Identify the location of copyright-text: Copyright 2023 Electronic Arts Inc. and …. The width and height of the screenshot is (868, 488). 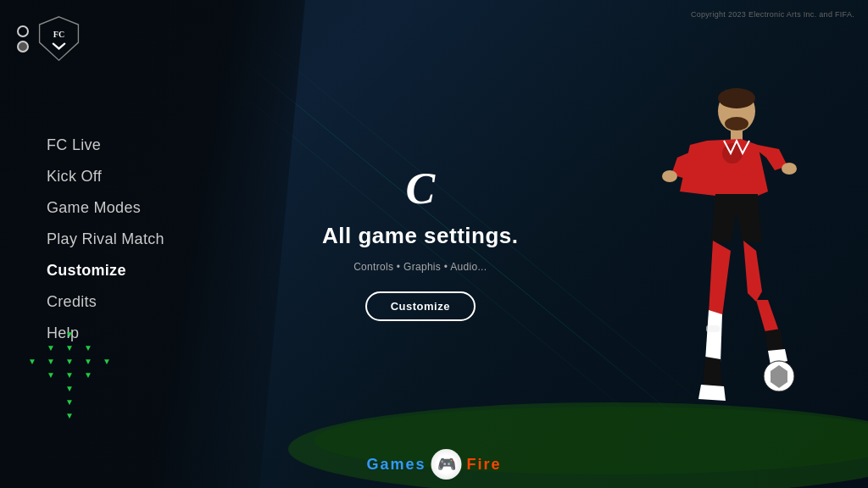
(773, 14).